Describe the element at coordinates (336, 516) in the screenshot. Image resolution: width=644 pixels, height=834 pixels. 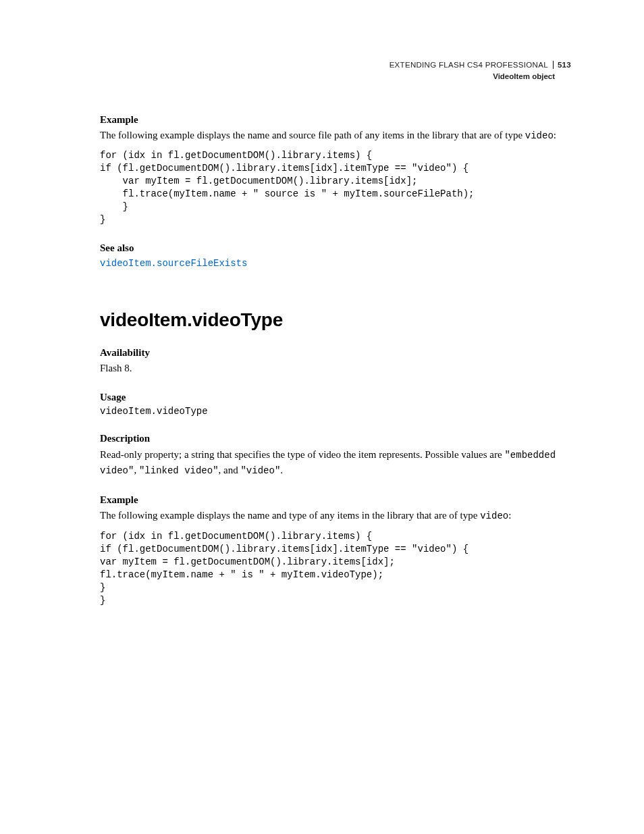
I see `example-intro-2: The following example displays the name …` at that location.